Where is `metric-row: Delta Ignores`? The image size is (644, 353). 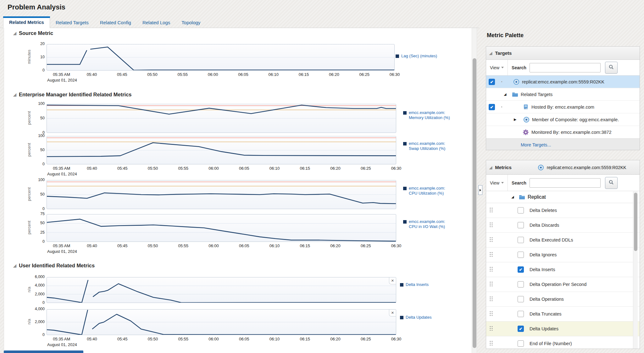 metric-row: Delta Ignores is located at coordinates (563, 255).